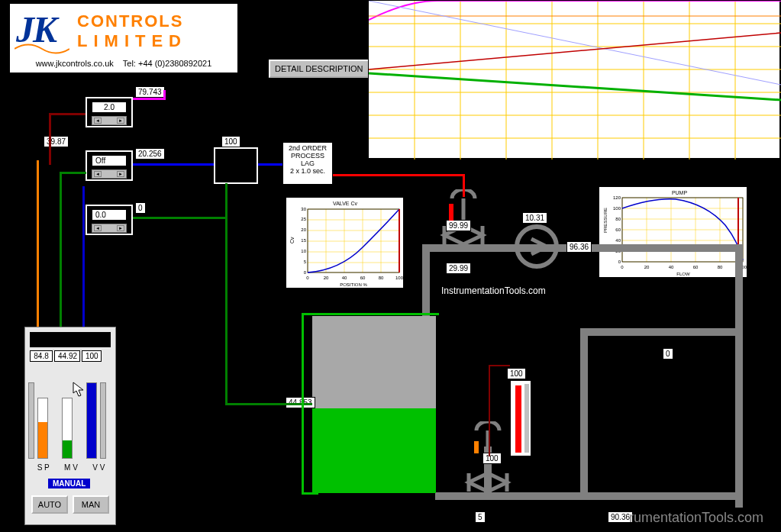 The height and width of the screenshot is (532, 781). I want to click on mv-value: 44.92, so click(67, 356).